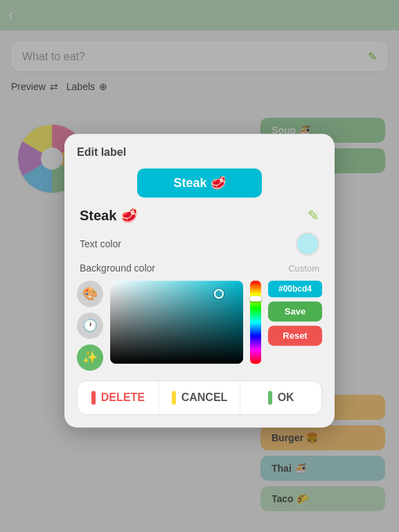 This screenshot has width=399, height=532. I want to click on preview-pill: Steak 🥩, so click(200, 183).